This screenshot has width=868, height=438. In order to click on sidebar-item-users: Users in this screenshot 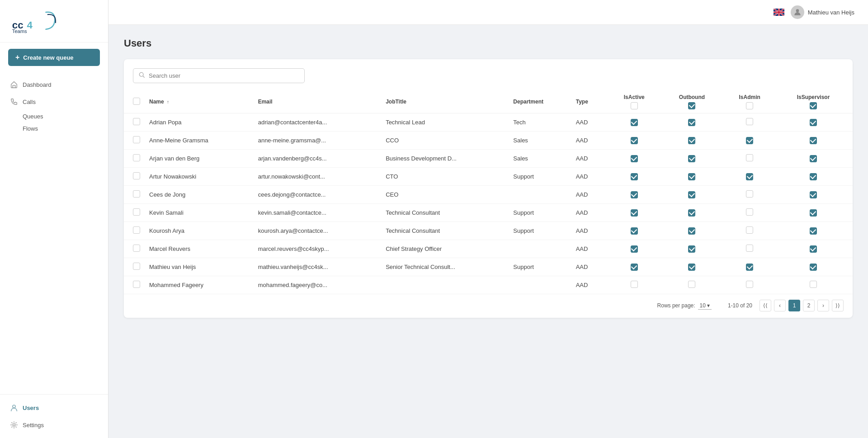, I will do `click(54, 408)`.